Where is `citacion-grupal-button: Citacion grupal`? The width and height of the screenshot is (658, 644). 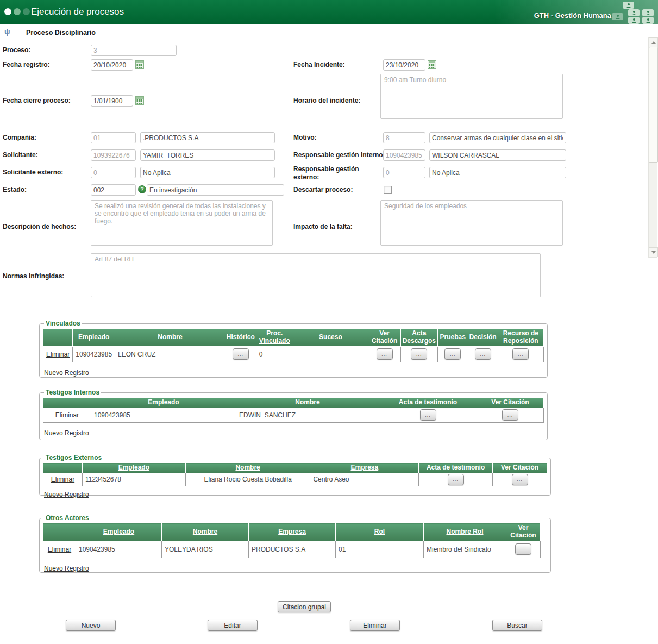 citacion-grupal-button: Citacion grupal is located at coordinates (304, 607).